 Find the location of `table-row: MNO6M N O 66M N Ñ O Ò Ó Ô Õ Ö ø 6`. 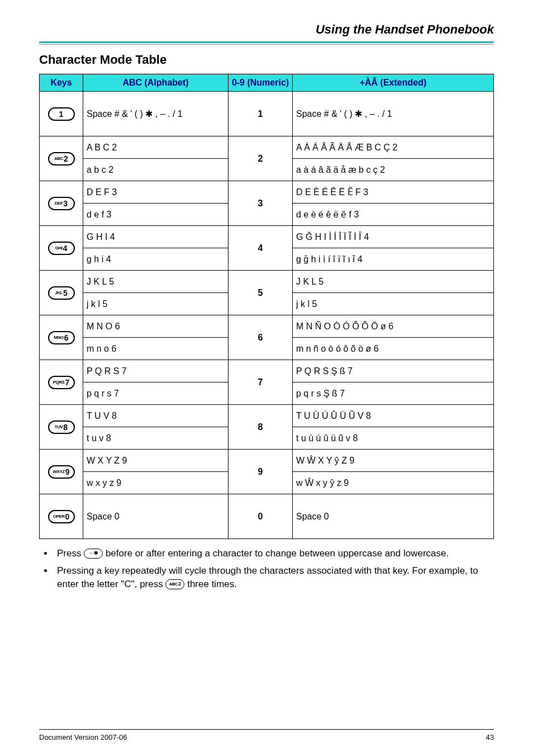

table-row: MNO6M N O 66M N Ñ O Ò Ó Ô Õ Ö ø 6 is located at coordinates (267, 327).